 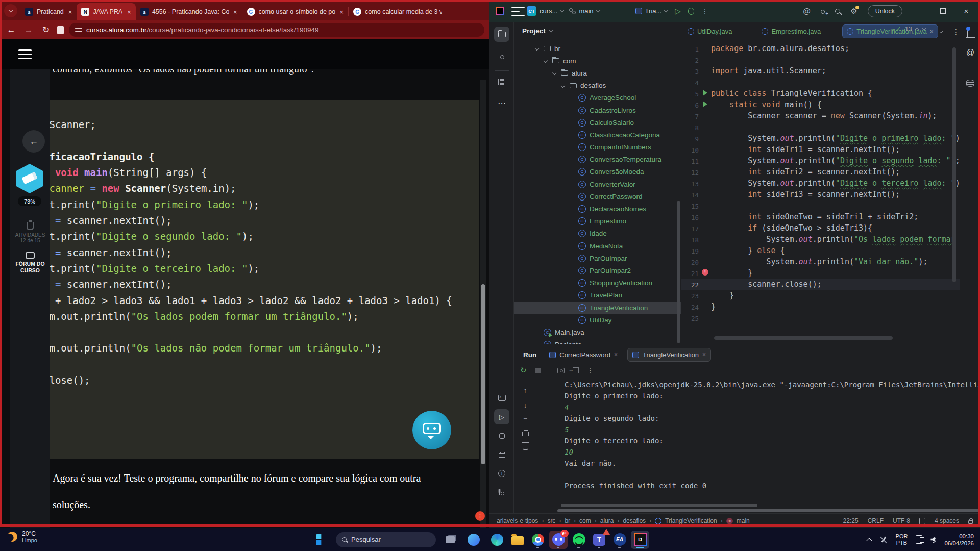 I want to click on editor-line-7: 7 Scanner scanner = new Scanner(System.i…, so click(x=821, y=116).